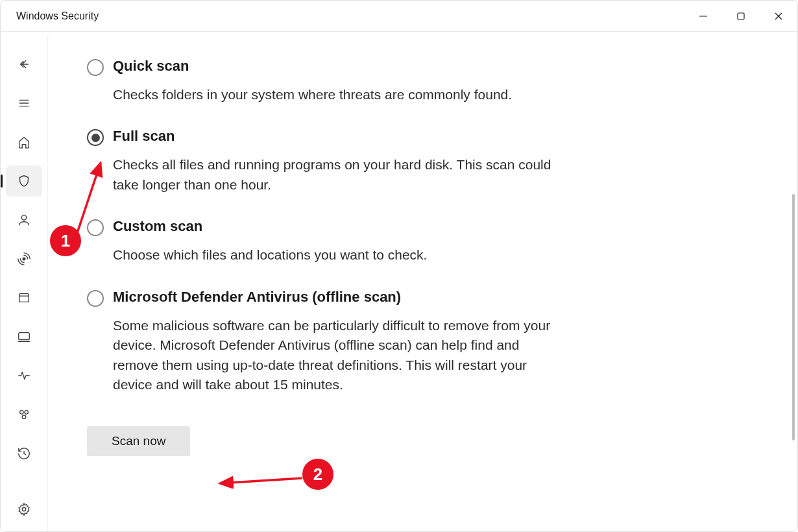  Describe the element at coordinates (24, 453) in the screenshot. I see `protection-history-icon` at that location.